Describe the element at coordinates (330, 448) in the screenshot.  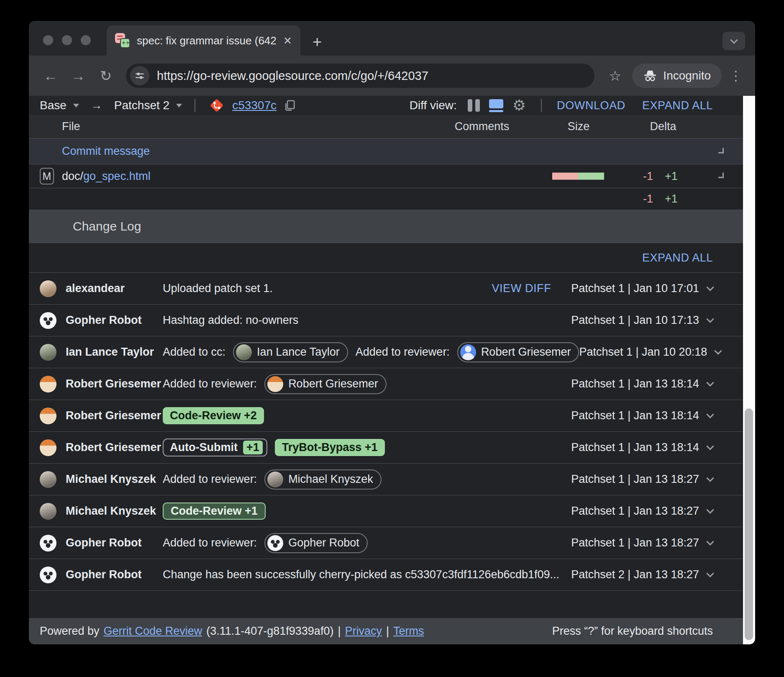
I see `vote-badge-trybot-bypass: TryBot-Bypass +1` at that location.